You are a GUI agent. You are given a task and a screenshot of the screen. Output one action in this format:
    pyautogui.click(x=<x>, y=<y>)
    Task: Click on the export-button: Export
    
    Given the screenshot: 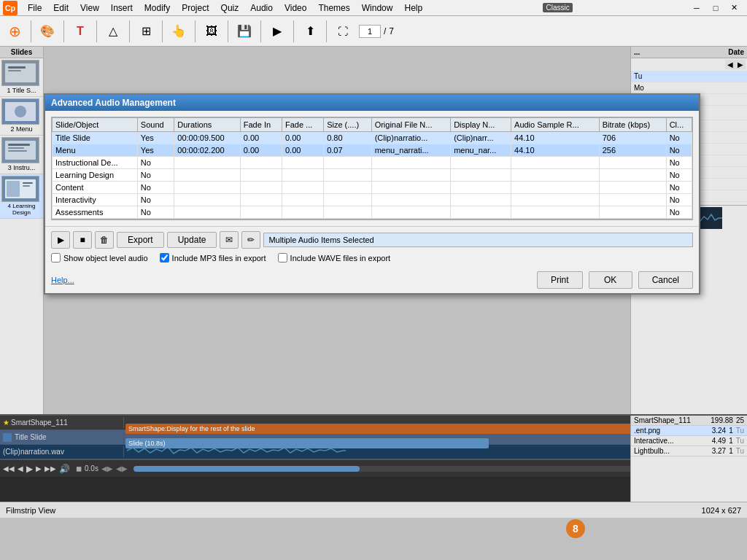 What is the action you would take?
    pyautogui.click(x=140, y=240)
    